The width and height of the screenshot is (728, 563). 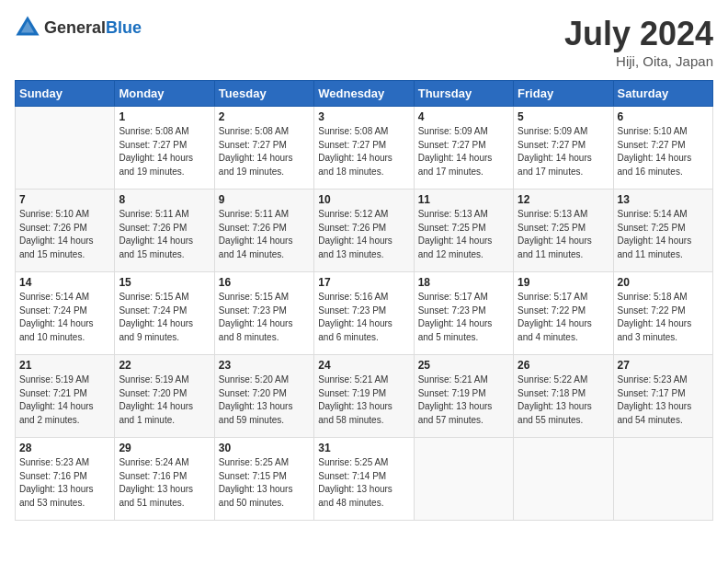 What do you see at coordinates (165, 148) in the screenshot?
I see `calendar-cell: 1Sunrise: 5:08 AM Sunset: 7:27 PM Daylig…` at bounding box center [165, 148].